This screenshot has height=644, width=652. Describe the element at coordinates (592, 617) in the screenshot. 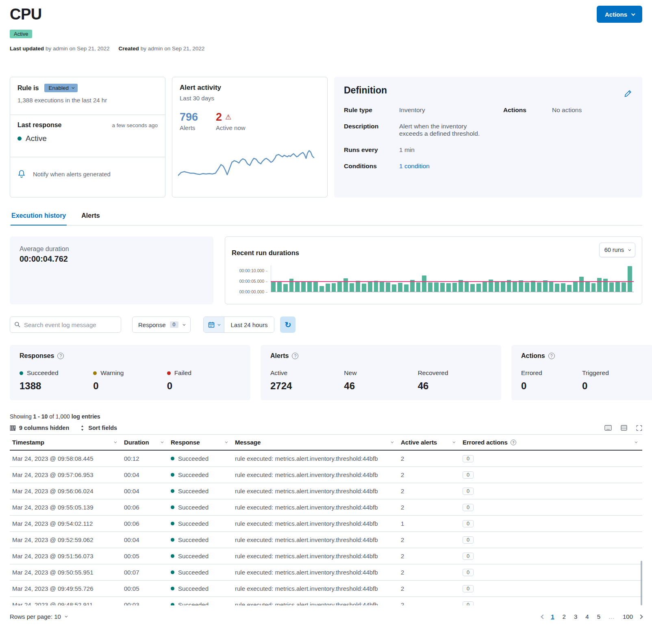

I see `pagination: 12345…100` at that location.